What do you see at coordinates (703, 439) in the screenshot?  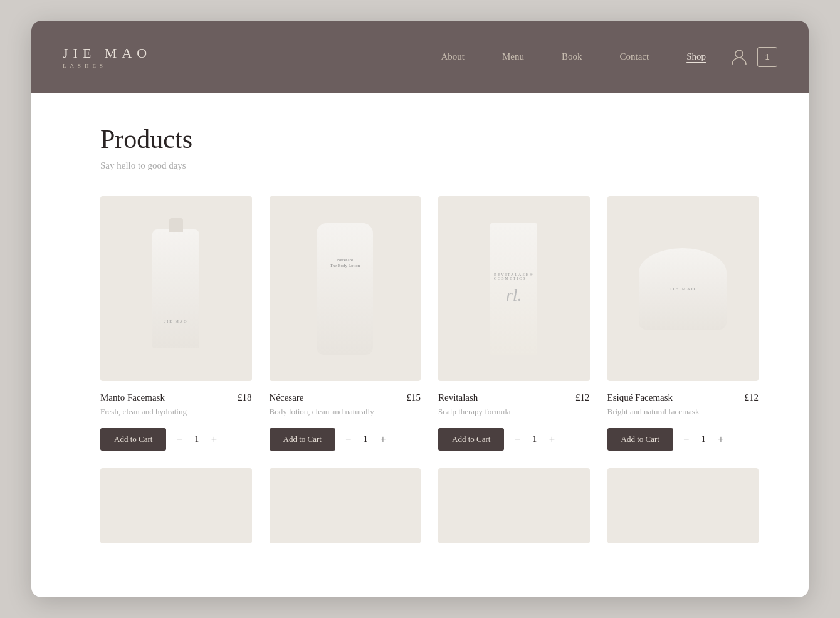 I see `qty-value-4: 1` at bounding box center [703, 439].